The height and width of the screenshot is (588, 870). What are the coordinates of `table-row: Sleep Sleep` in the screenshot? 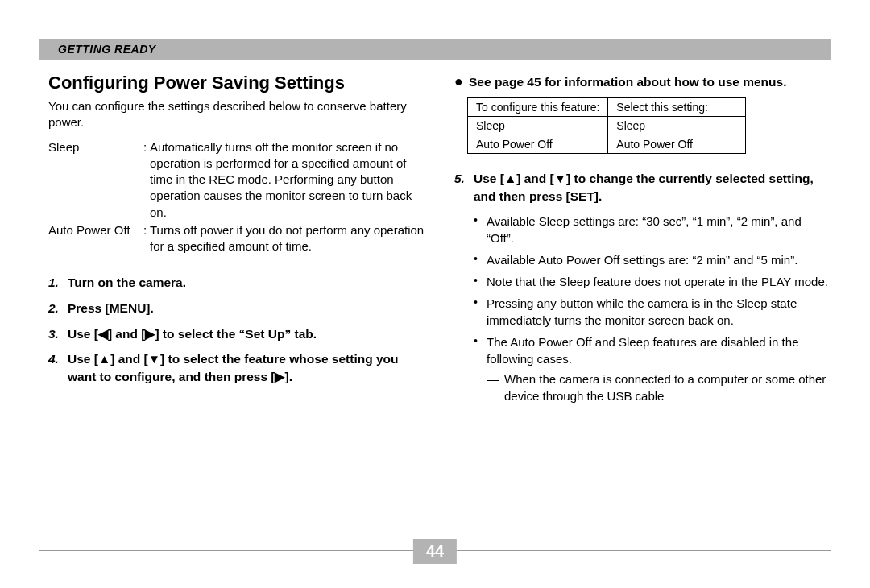 It's located at (607, 126).